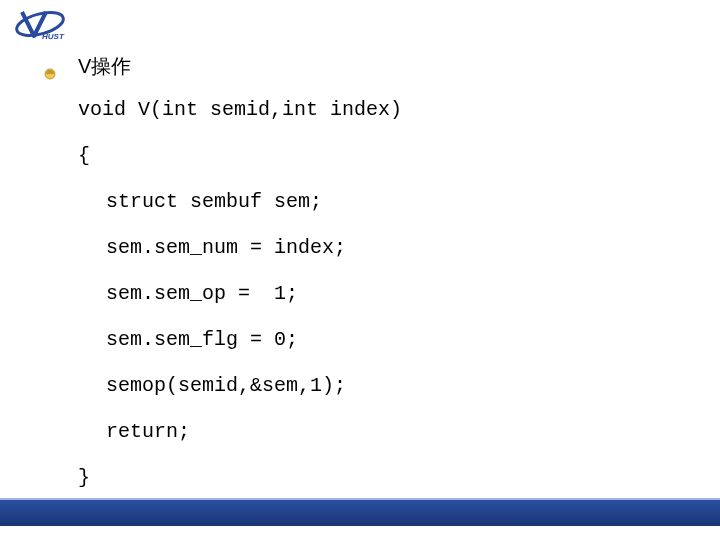 The width and height of the screenshot is (720, 540). Describe the element at coordinates (379, 294) in the screenshot. I see `code-line-semop: sem.sem_op = 1;` at that location.